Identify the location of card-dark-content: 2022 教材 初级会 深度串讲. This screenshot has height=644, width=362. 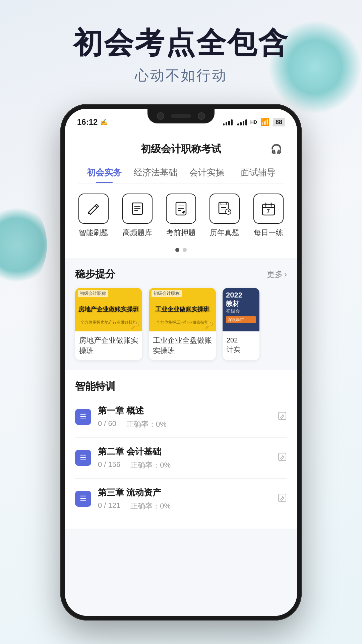
(241, 310).